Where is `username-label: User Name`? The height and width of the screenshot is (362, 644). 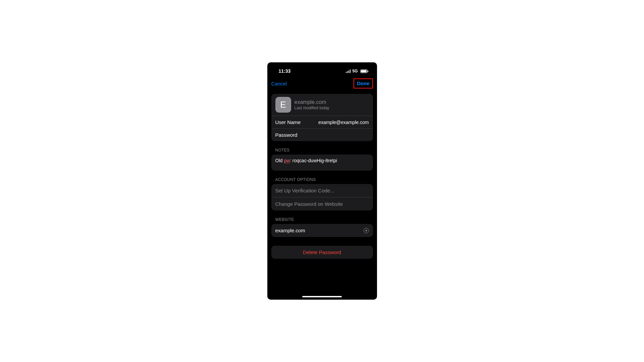 username-label: User Name is located at coordinates (288, 122).